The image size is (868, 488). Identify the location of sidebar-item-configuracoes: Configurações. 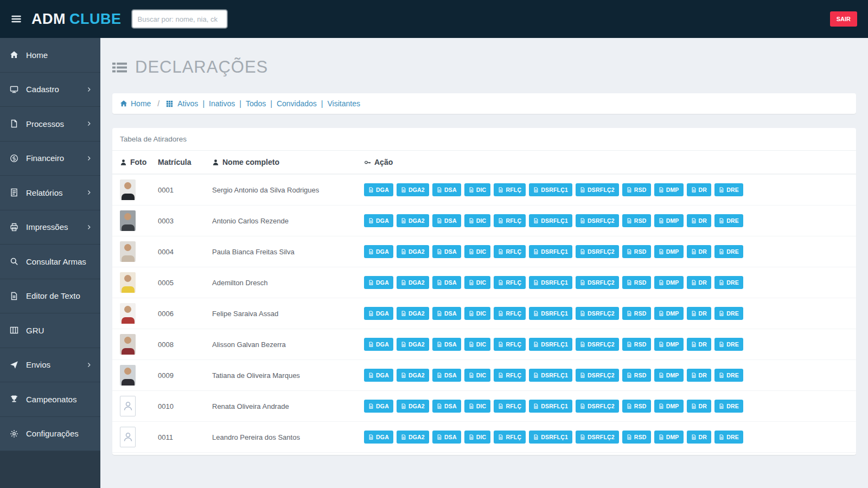
(50, 434).